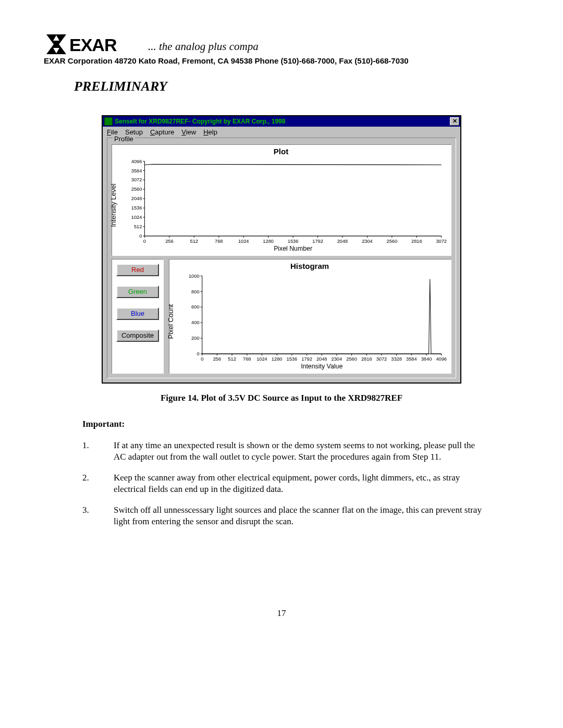 This screenshot has height=728, width=563. I want to click on profile-legend: Profile, so click(124, 139).